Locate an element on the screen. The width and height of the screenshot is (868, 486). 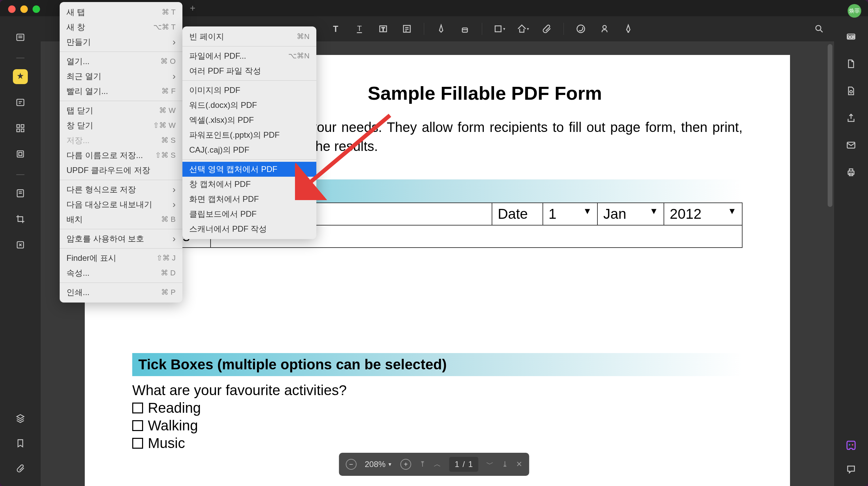
page-indicator: 1 / 1 is located at coordinates (464, 464).